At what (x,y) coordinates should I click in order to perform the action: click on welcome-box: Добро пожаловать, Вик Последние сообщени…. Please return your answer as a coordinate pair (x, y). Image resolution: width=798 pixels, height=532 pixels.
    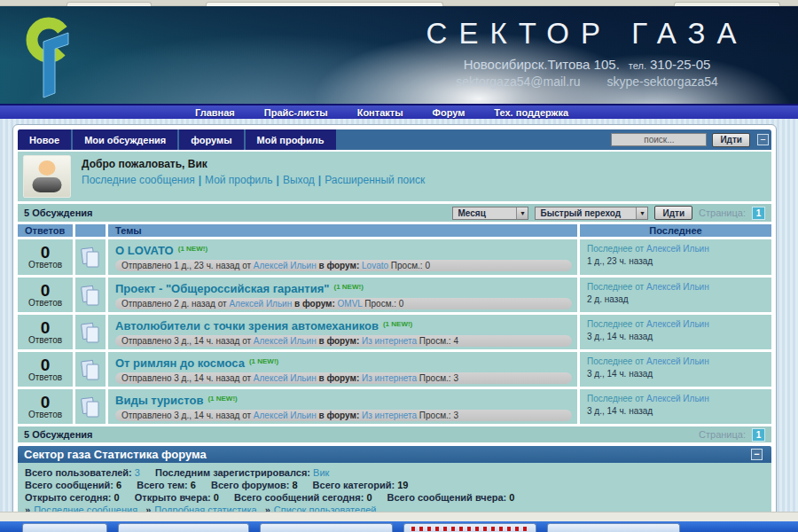
    Looking at the image, I should click on (395, 176).